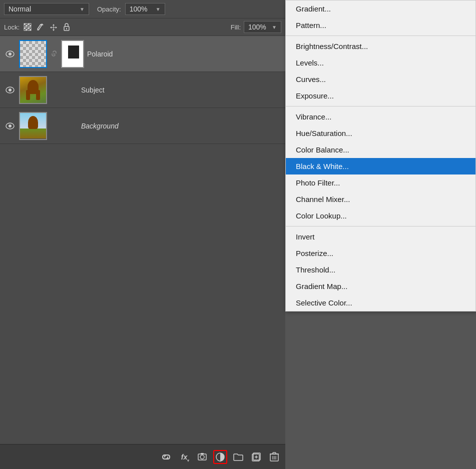 The height and width of the screenshot is (469, 476). What do you see at coordinates (380, 270) in the screenshot?
I see `menu-item-threshold: Threshold...` at bounding box center [380, 270].